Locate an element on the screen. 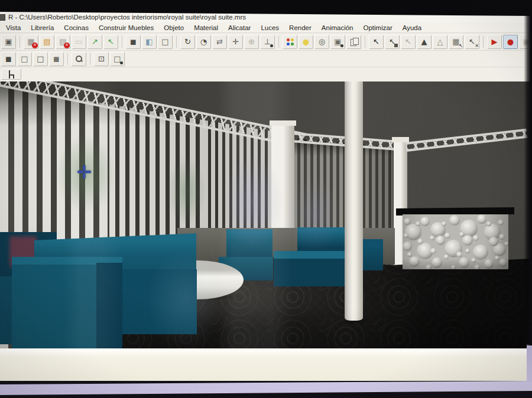 Image resolution: width=532 pixels, height=398 pixels. swap-views-icon: ⇄ is located at coordinates (220, 41).